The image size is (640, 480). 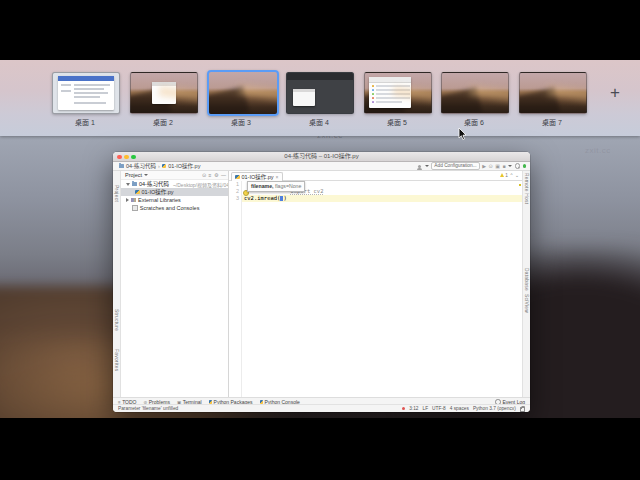 What do you see at coordinates (135, 208) in the screenshot?
I see `scratch-file-icon` at bounding box center [135, 208].